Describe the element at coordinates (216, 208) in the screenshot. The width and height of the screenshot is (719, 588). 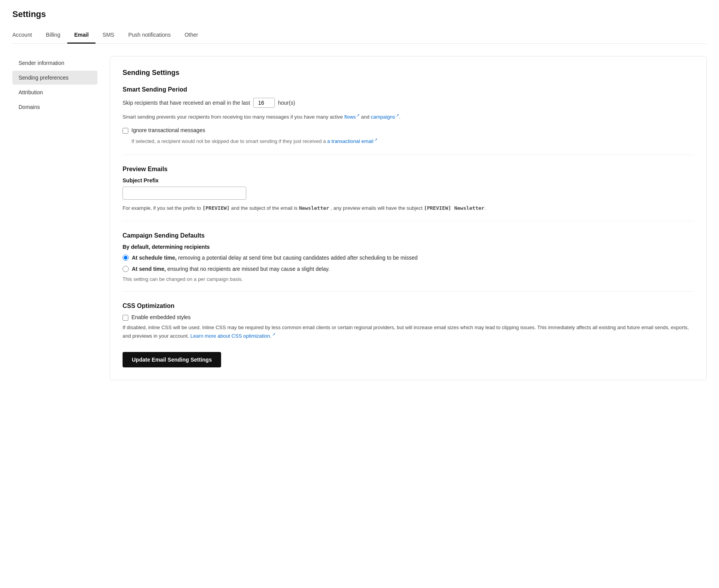
I see `prefix-example: [PREVIEW]` at that location.